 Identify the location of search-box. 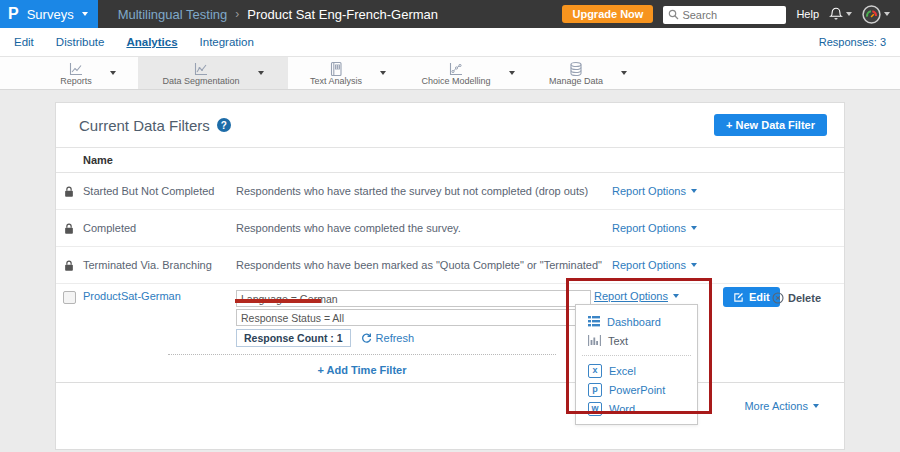
(724, 14).